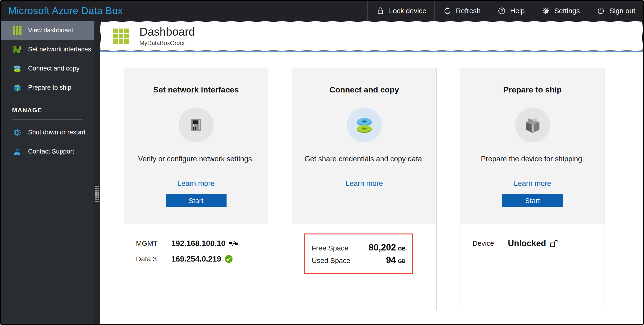 The image size is (644, 325). Describe the element at coordinates (616, 11) in the screenshot. I see `sign-out-button: Sign out` at that location.